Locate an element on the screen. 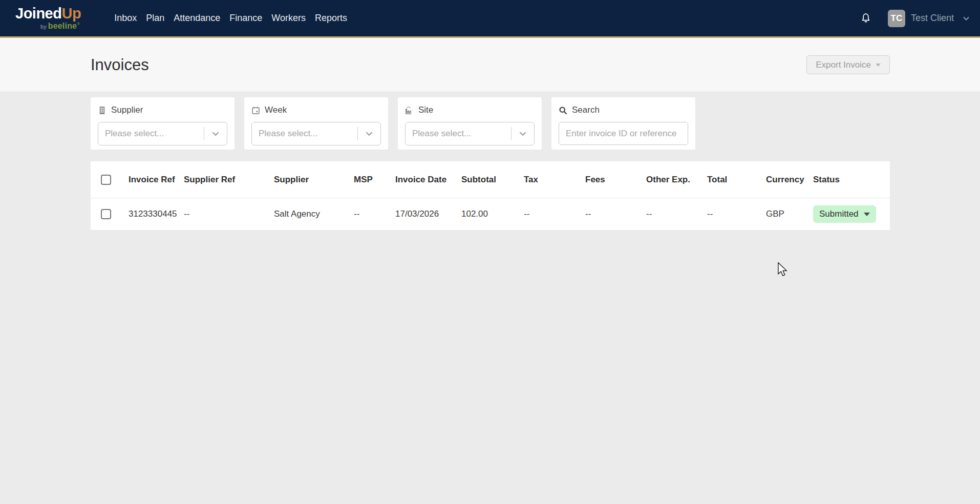 The width and height of the screenshot is (980, 504). cell-invoice-ref: 3123330445 is located at coordinates (156, 214).